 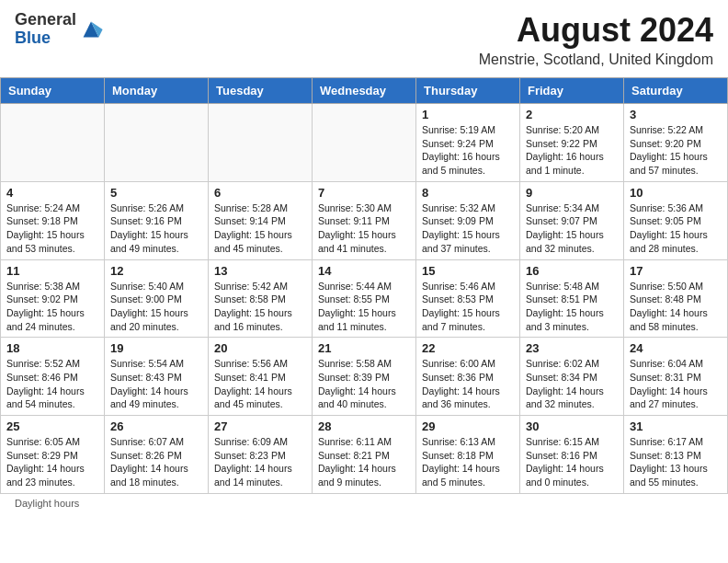 What do you see at coordinates (364, 144) in the screenshot?
I see `calendar-week-row: 1Sunrise: 5:19 AM Sunset: 9:24 PM Daylig…` at bounding box center [364, 144].